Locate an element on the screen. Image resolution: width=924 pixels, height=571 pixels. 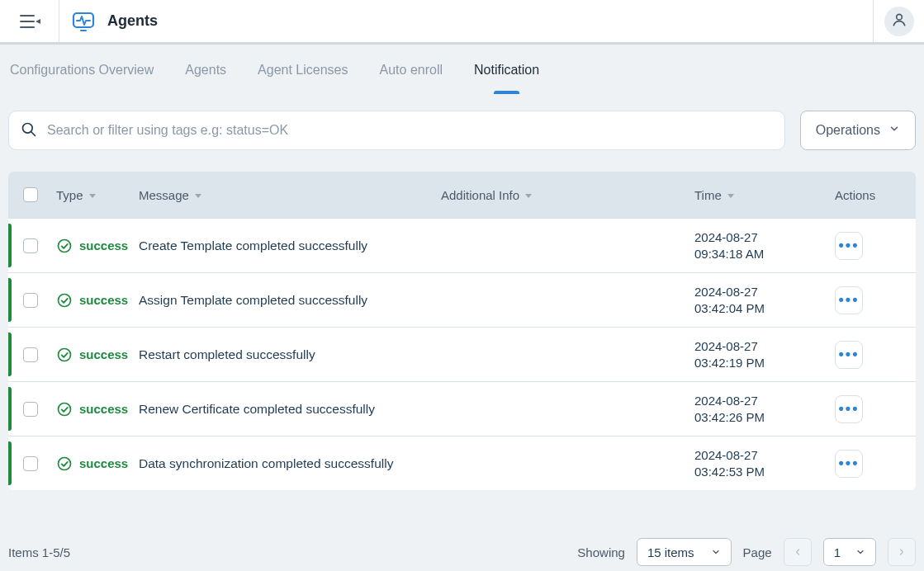
table-row: success Assign Template completed succes… is located at coordinates (462, 300).